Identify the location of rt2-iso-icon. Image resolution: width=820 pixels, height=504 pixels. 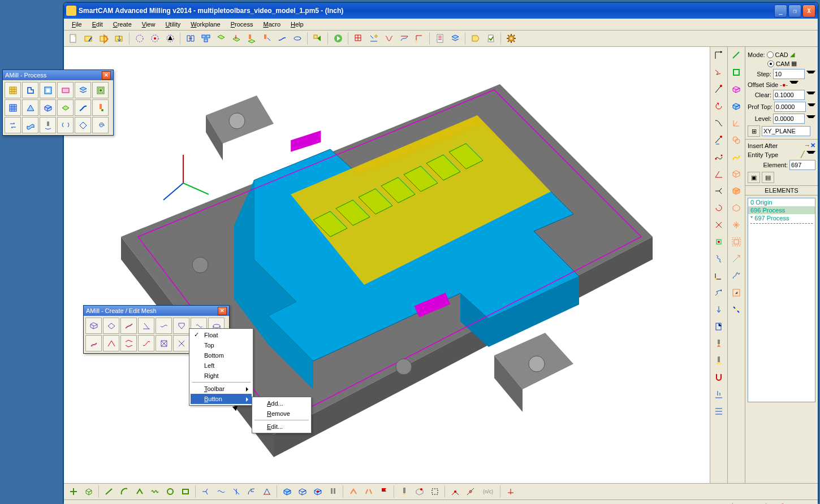
(736, 208).